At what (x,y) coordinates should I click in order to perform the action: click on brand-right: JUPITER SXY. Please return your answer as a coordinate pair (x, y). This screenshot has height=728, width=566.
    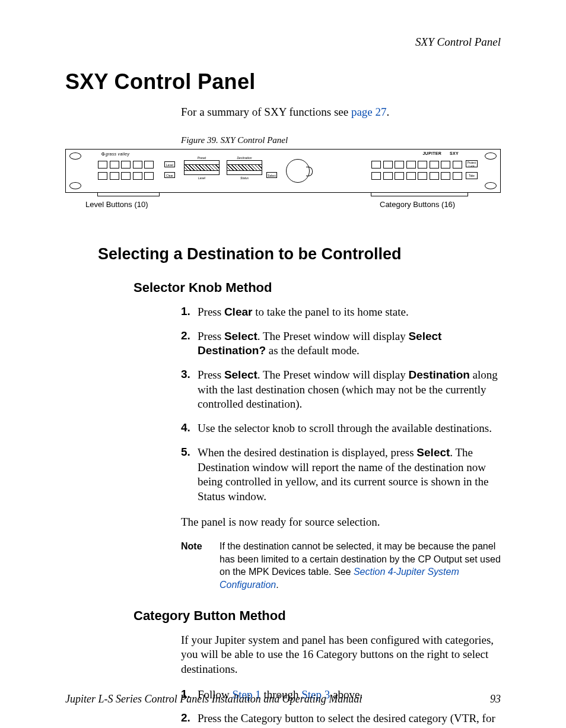
    Looking at the image, I should click on (440, 153).